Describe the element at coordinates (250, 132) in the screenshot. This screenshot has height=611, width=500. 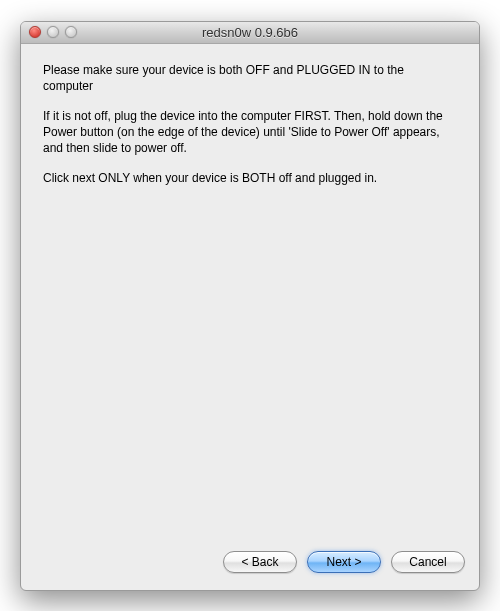
I see `instruction-paragraph-2: If it is not off, plug the device into t…` at that location.